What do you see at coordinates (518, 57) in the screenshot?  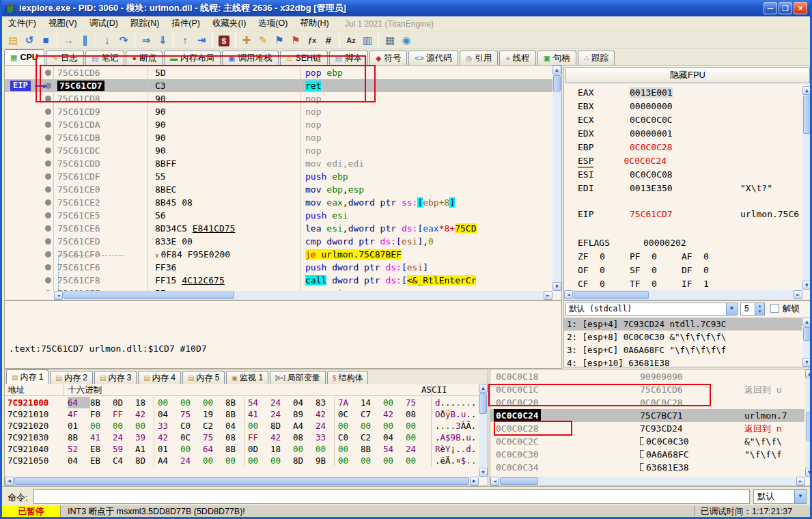 I see `tab-线程: »线程` at bounding box center [518, 57].